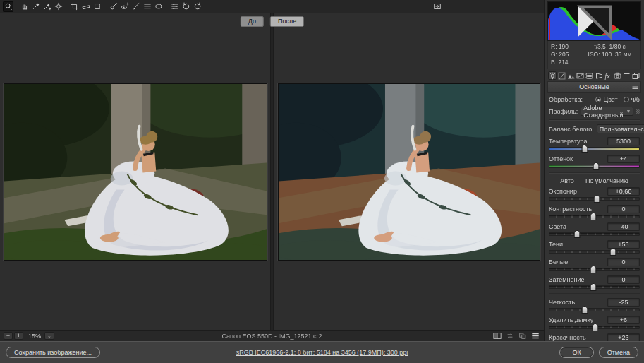  Describe the element at coordinates (253, 21) in the screenshot. I see `before-tab: До` at that location.